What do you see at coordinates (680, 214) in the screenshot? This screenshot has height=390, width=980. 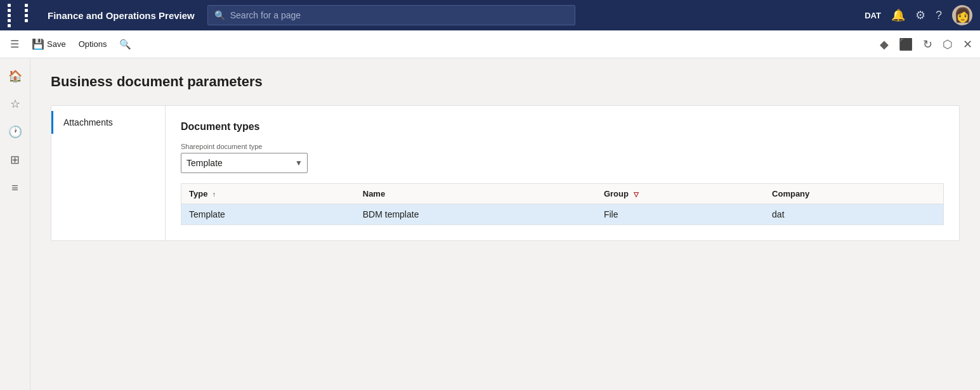 I see `cell-group: File` at bounding box center [680, 214].